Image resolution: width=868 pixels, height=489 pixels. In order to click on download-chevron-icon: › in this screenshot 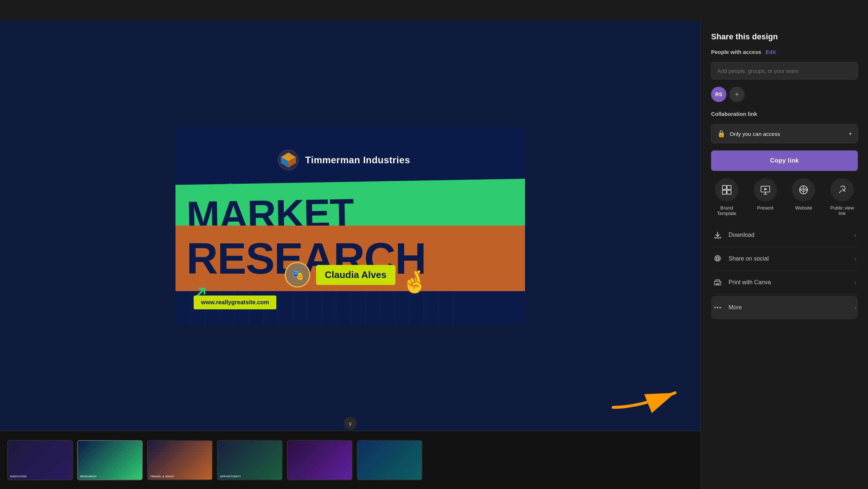, I will do `click(855, 235)`.